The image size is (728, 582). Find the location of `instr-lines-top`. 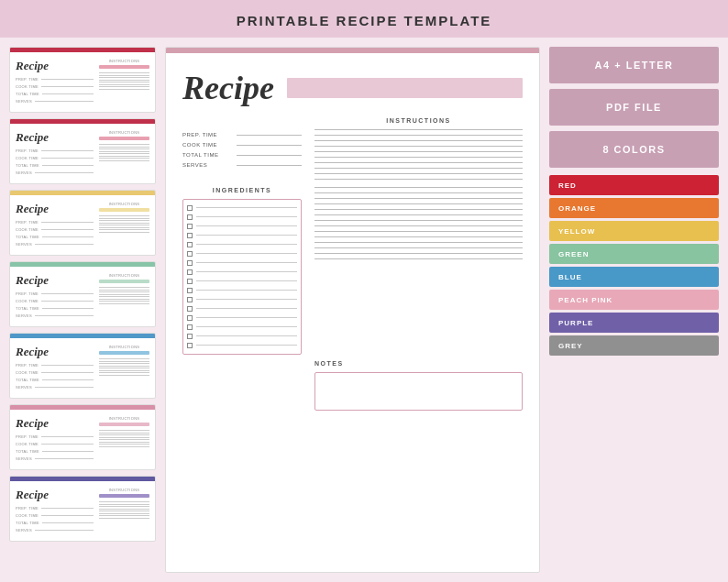

instr-lines-top is located at coordinates (418, 154).